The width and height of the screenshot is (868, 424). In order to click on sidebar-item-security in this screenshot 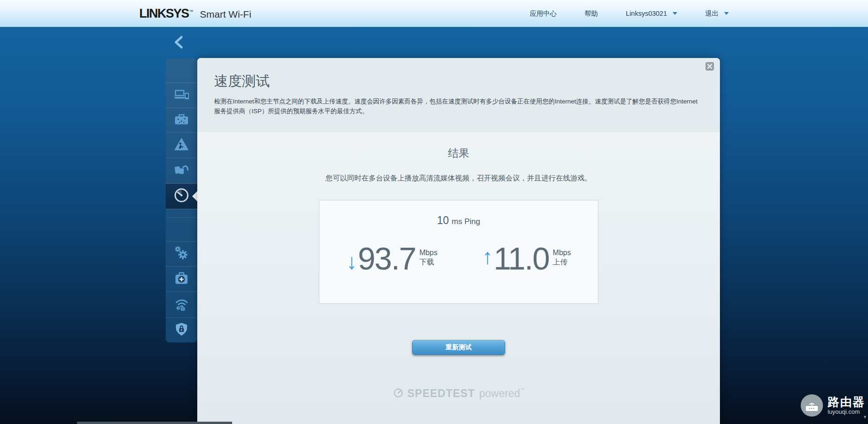, I will do `click(181, 330)`.